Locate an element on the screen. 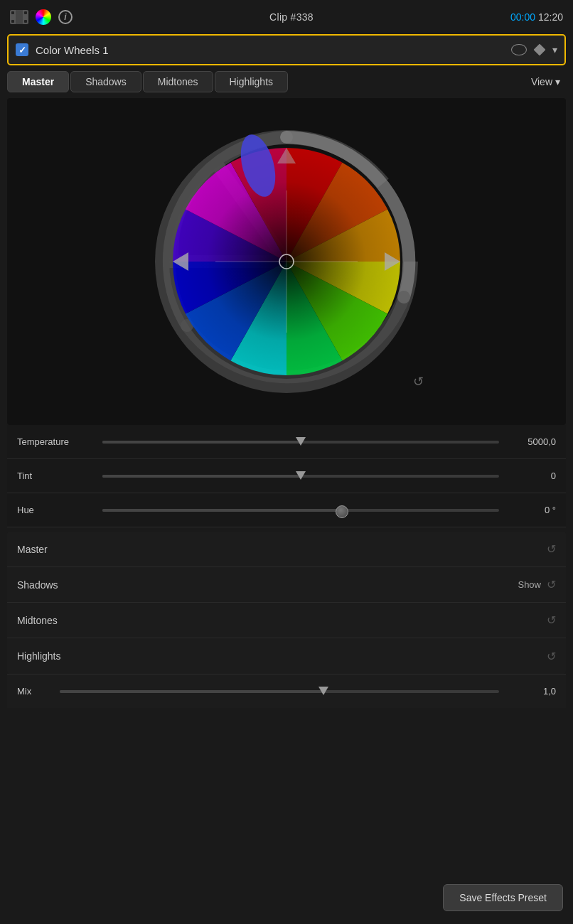 This screenshot has height=924, width=573. clip-label: Clip #338 is located at coordinates (291, 17).